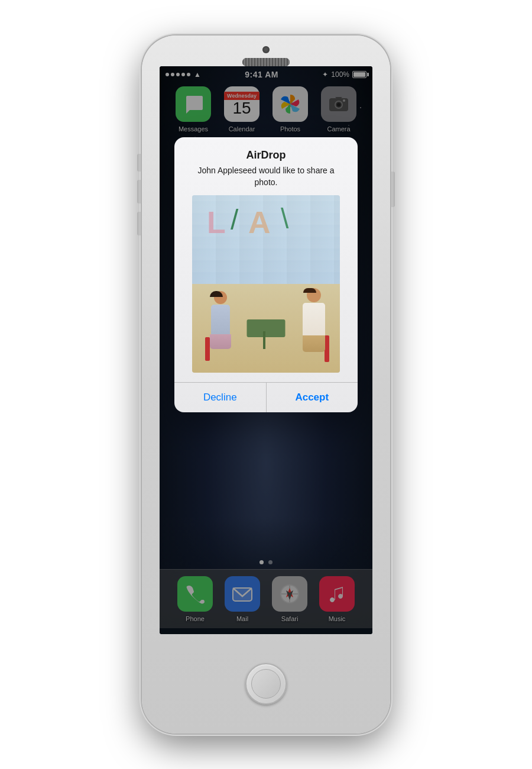 The height and width of the screenshot is (769, 532). What do you see at coordinates (139, 192) in the screenshot?
I see `volume-up-button` at bounding box center [139, 192].